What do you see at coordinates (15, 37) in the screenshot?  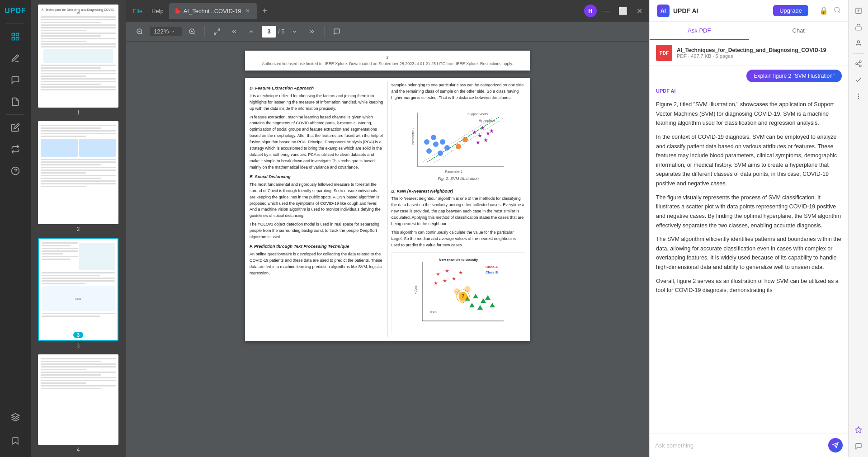 I see `sidebar-thumbnails-btn` at bounding box center [15, 37].